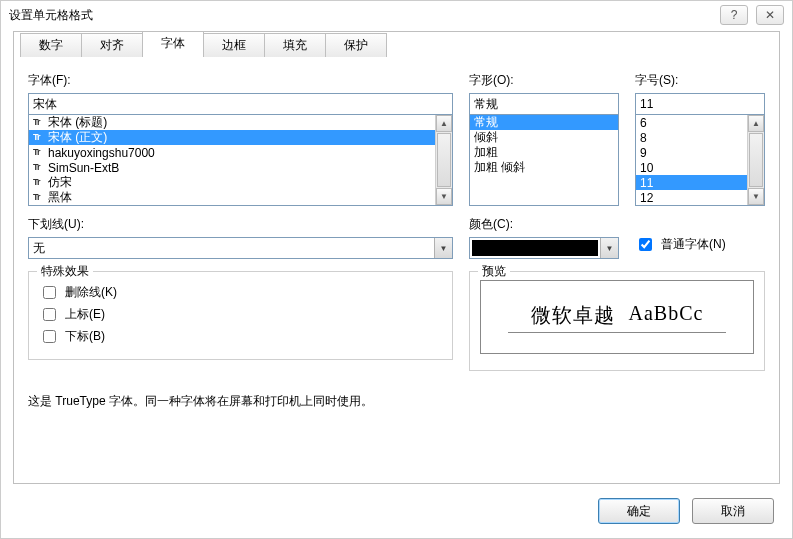  What do you see at coordinates (400, 44) in the screenshot?
I see `tab-strip: 数字 对齐 字体 边框 填充 保护` at bounding box center [400, 44].